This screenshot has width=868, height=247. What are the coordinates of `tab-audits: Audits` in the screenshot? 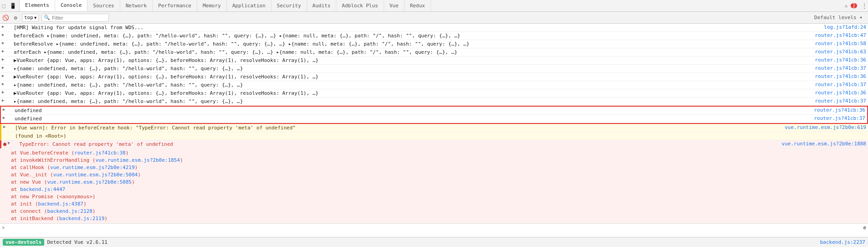 It's located at (322, 5).